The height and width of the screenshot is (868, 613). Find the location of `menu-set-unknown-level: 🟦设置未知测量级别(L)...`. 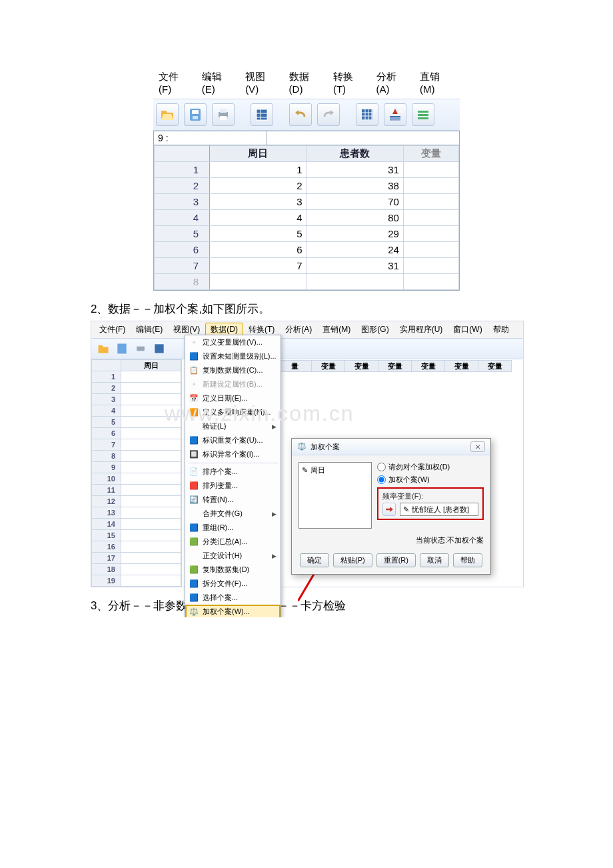

menu-set-unknown-level: 🟦设置未知测量级别(L)... is located at coordinates (233, 356).